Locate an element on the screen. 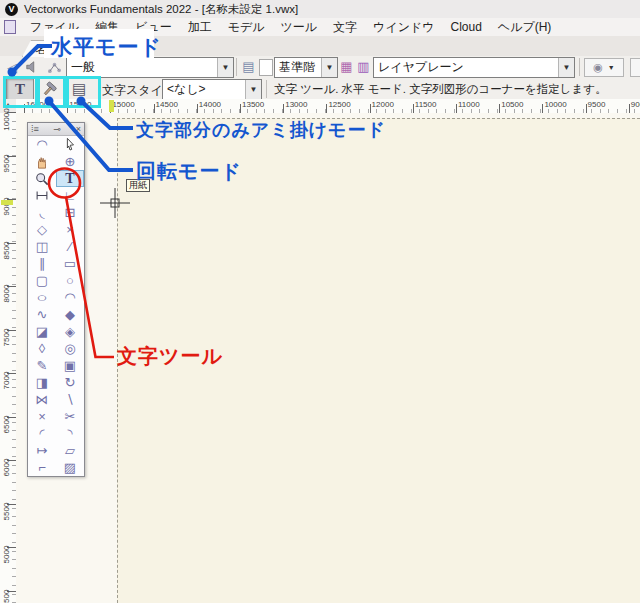  view-mode-icon: ◉▼ is located at coordinates (604, 68).